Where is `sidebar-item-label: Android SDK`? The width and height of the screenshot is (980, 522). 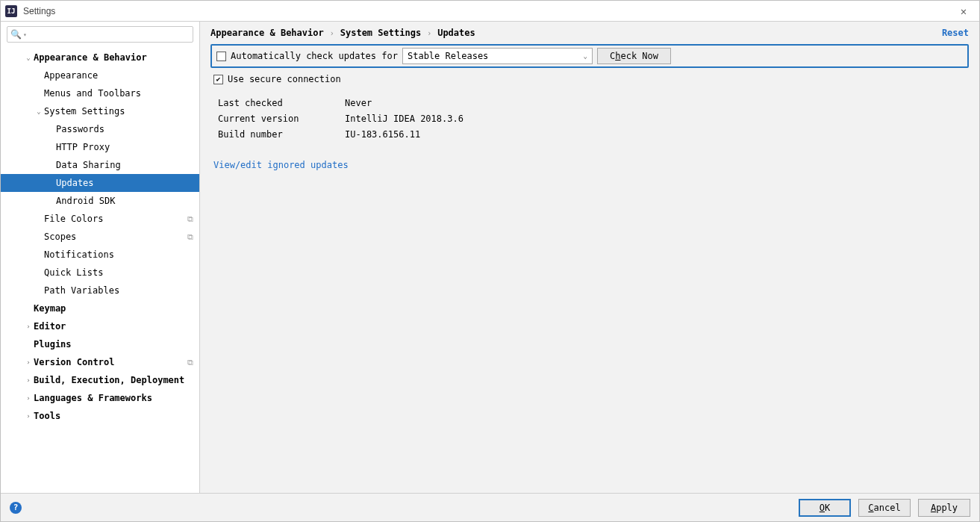
sidebar-item-label: Android SDK is located at coordinates (85, 201).